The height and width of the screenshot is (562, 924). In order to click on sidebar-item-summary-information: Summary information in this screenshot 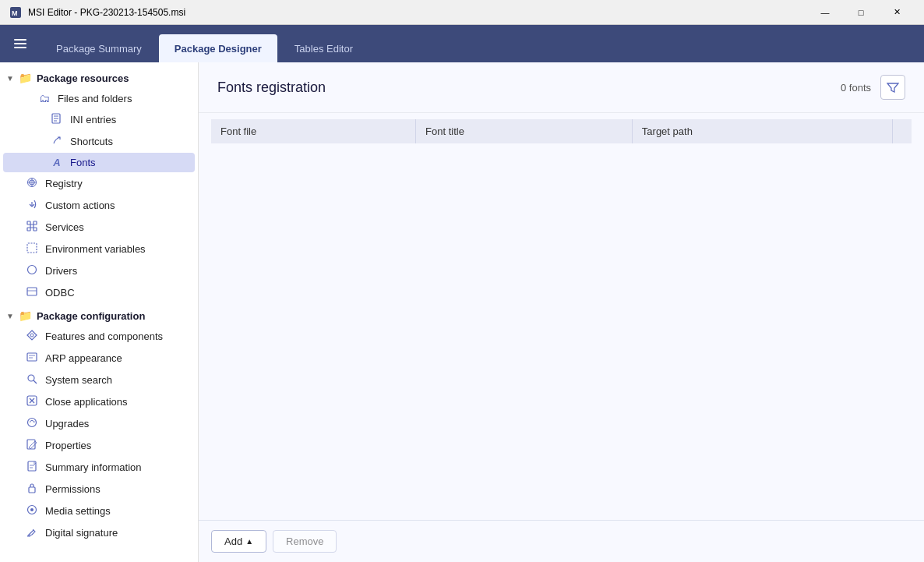, I will do `click(99, 468)`.